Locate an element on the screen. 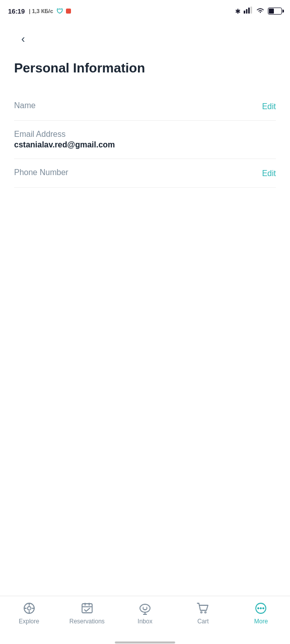 The width and height of the screenshot is (290, 644). indicator-icon is located at coordinates (68, 11).